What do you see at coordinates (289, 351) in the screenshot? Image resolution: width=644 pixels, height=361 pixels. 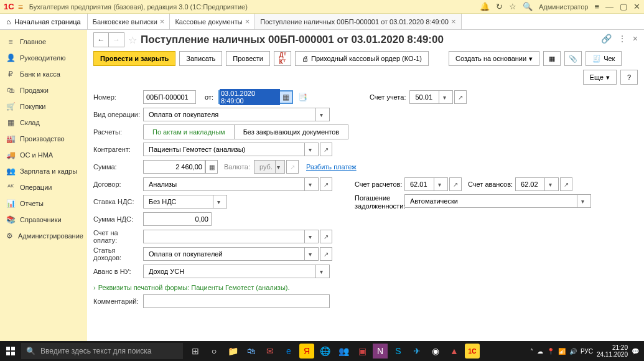 I see `edge-icon: e` at bounding box center [289, 351].